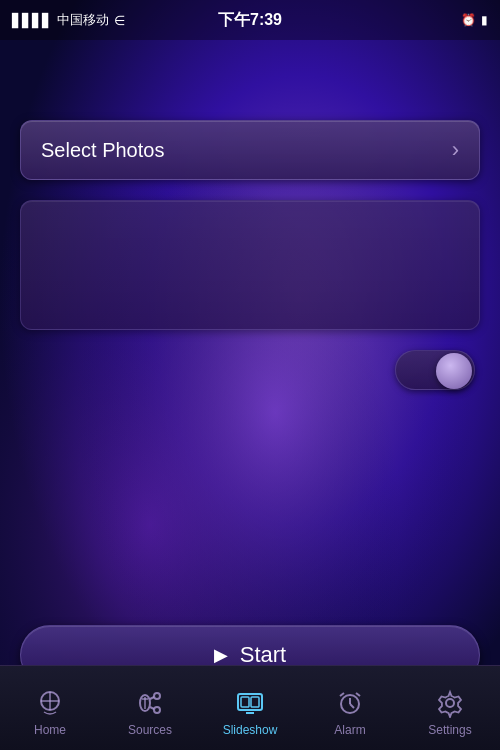 This screenshot has width=500, height=750. What do you see at coordinates (250, 20) in the screenshot?
I see `status-time: 下午7:39` at bounding box center [250, 20].